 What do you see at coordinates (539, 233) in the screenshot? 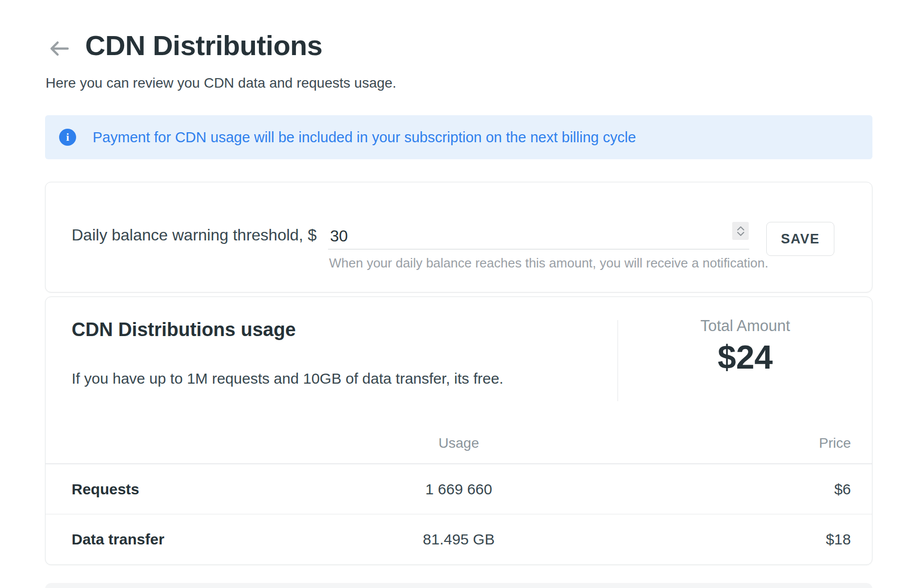
I see `threshold-input` at bounding box center [539, 233].